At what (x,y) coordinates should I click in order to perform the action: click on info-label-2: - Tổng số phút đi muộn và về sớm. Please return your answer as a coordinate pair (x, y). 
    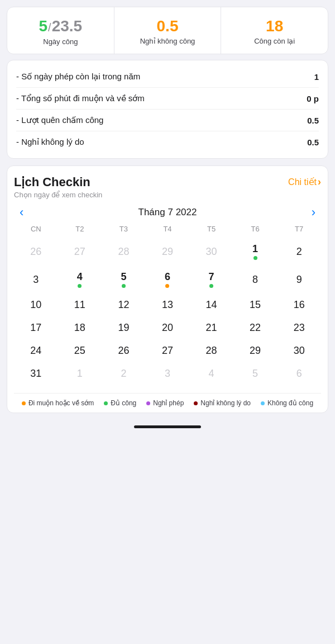
    Looking at the image, I should click on (80, 98).